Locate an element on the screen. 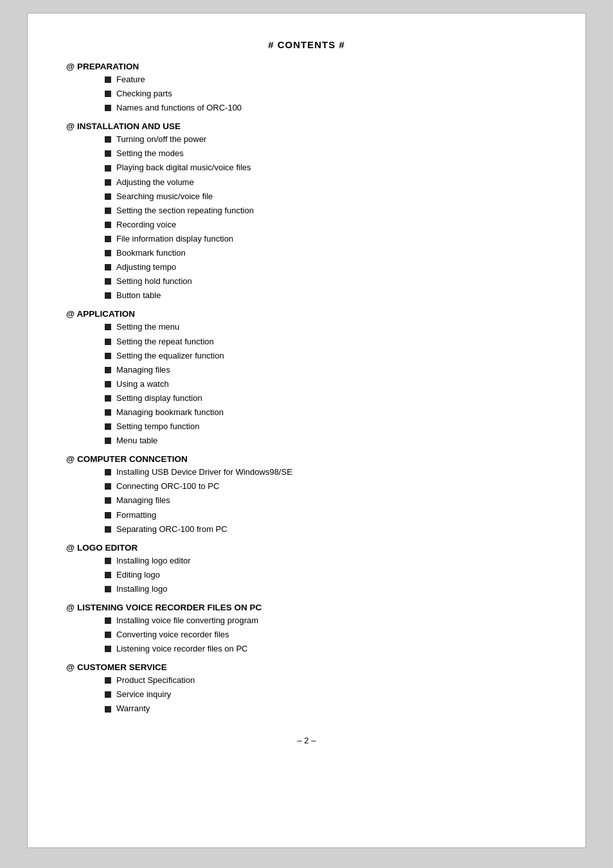  list-item-text: Setting hold function is located at coordinates (154, 281).